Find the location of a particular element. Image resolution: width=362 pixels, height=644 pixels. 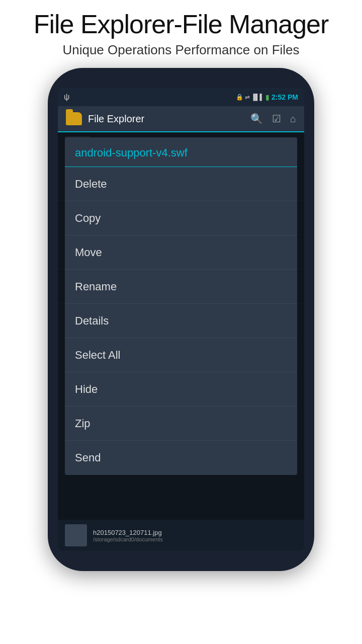

zip-label: Zip is located at coordinates (82, 424).